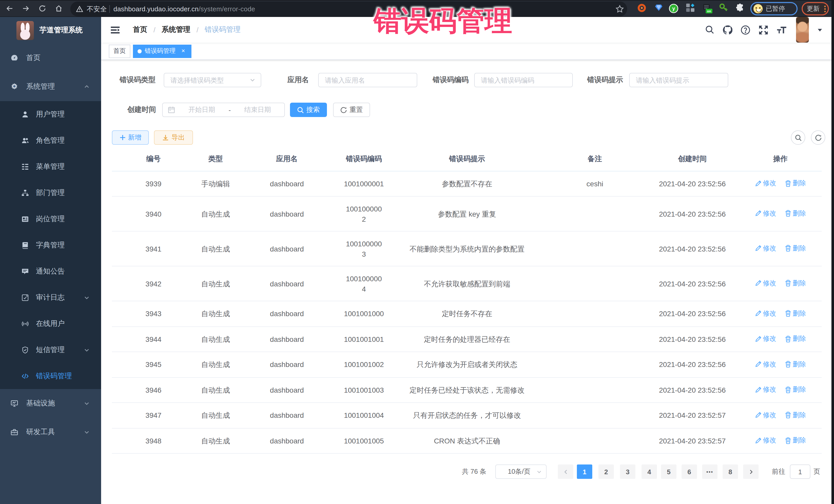  Describe the element at coordinates (51, 297) in the screenshot. I see `sidebar-item-auditlog: 审计日志` at that location.